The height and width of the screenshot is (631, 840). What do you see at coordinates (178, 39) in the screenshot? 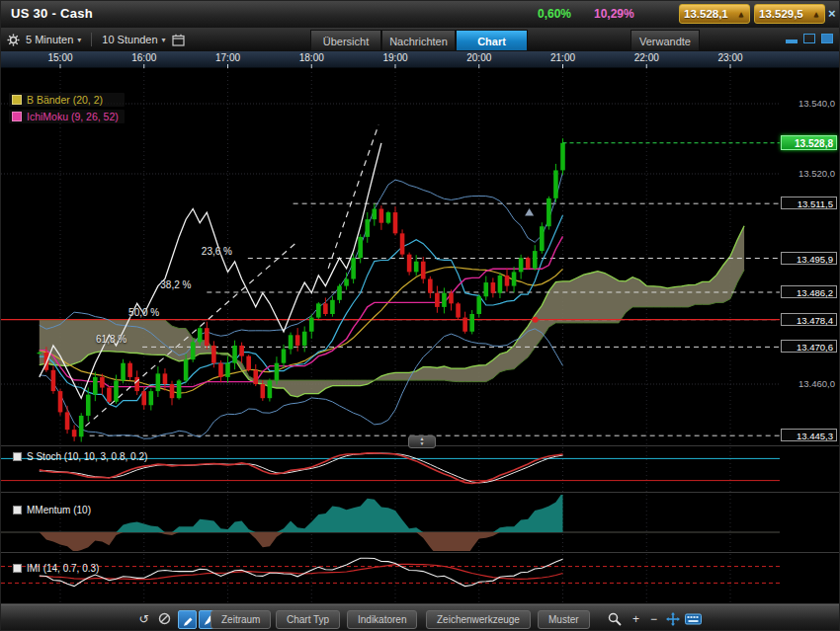
I see `calendar-icon` at bounding box center [178, 39].